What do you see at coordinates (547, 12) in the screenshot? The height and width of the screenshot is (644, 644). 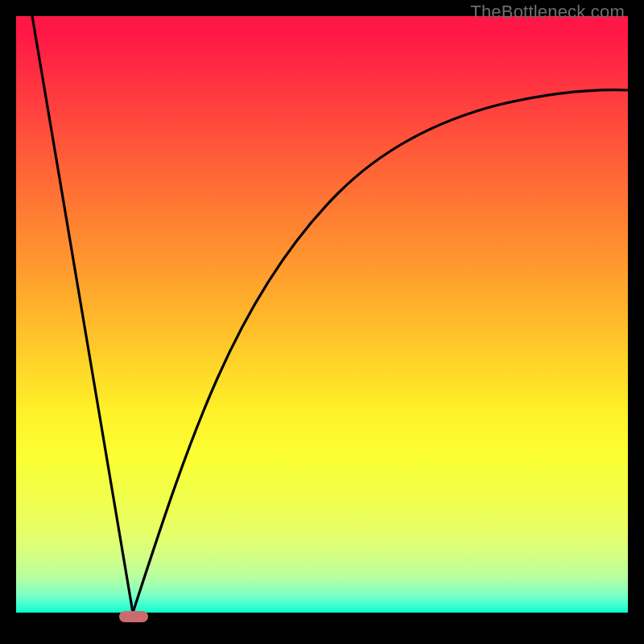 I see `watermark-text: TheBottleneck.com` at bounding box center [547, 12].